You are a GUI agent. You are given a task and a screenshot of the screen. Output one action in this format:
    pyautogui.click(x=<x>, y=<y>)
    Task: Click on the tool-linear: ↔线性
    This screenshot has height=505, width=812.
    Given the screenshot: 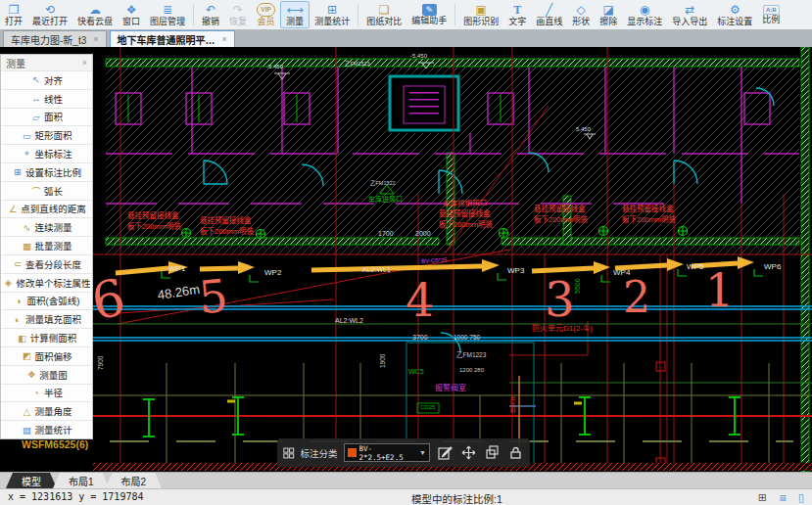 What is the action you would take?
    pyautogui.click(x=47, y=98)
    